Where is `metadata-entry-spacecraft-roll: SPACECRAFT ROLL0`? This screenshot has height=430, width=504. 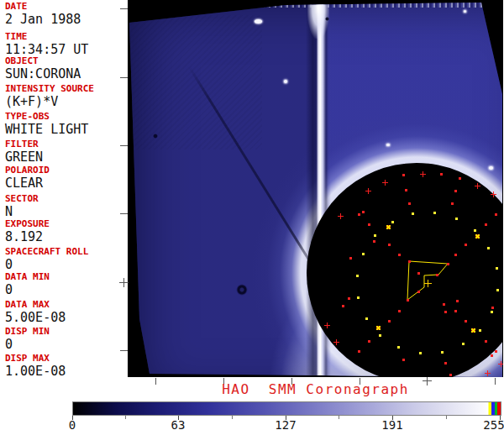
metadata-entry-spacecraft-roll: SPACECRAFT ROLL0 is located at coordinates (47, 259).